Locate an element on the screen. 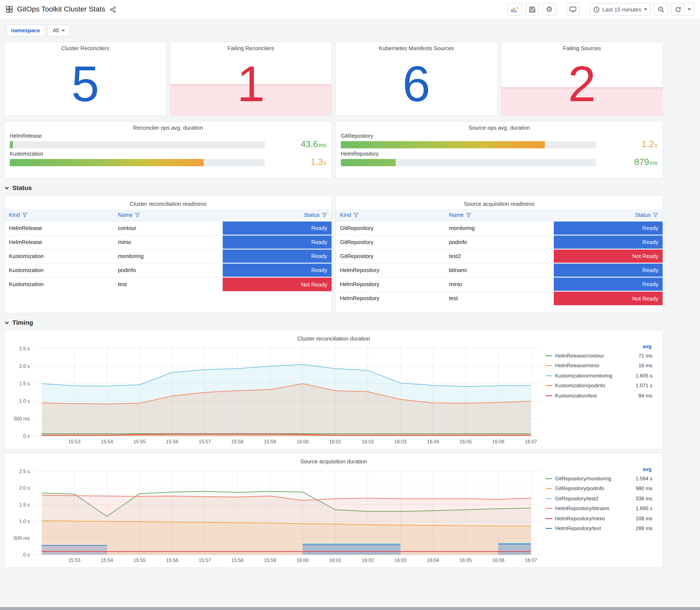 The height and width of the screenshot is (610, 700). refresh-button is located at coordinates (678, 10).